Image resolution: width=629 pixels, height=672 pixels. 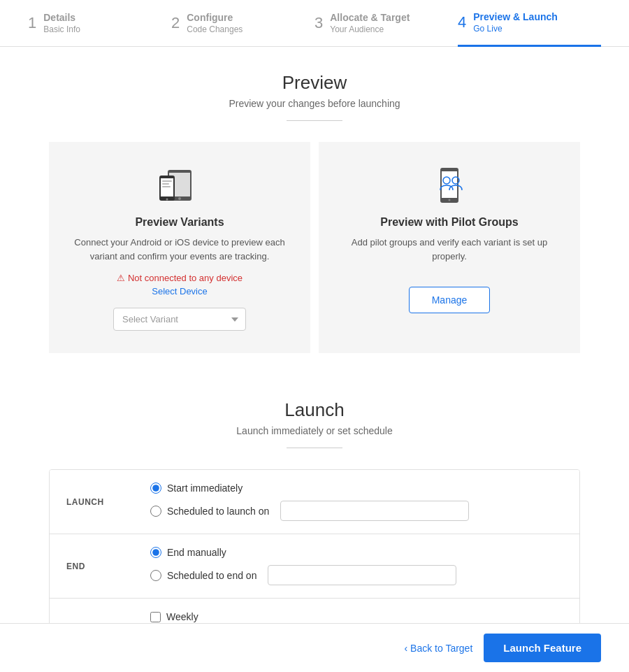 What do you see at coordinates (542, 648) in the screenshot?
I see `launch-feature-button: Launch Feature` at bounding box center [542, 648].